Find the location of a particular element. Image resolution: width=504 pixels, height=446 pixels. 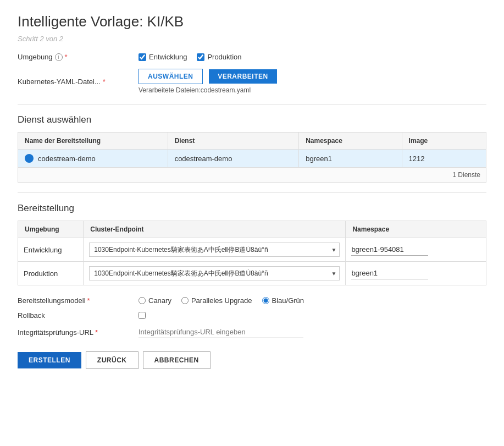

endpoint-select-0: 1030Endpoint-Kubernetes騎家表術あA中氏eⅡ停B道Ú8àù… is located at coordinates (214, 250).